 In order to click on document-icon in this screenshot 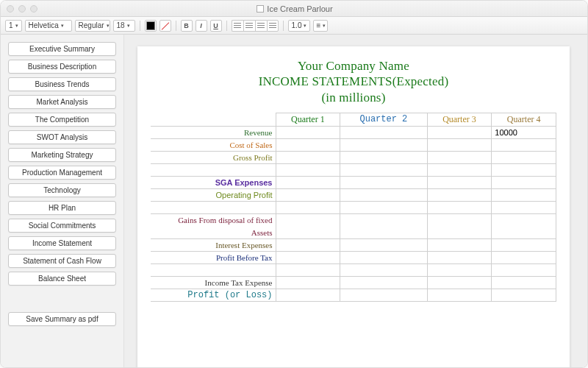, I will do `click(260, 9)`.